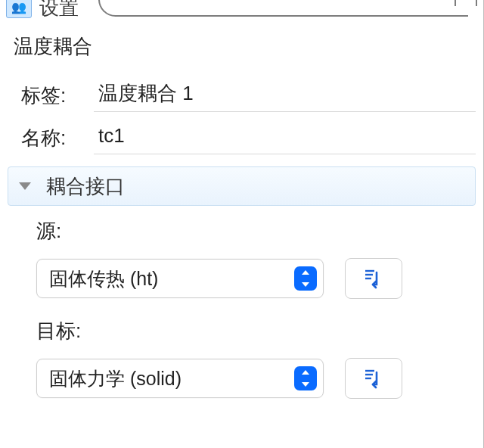  I want to click on source-caption: 源:, so click(253, 232).